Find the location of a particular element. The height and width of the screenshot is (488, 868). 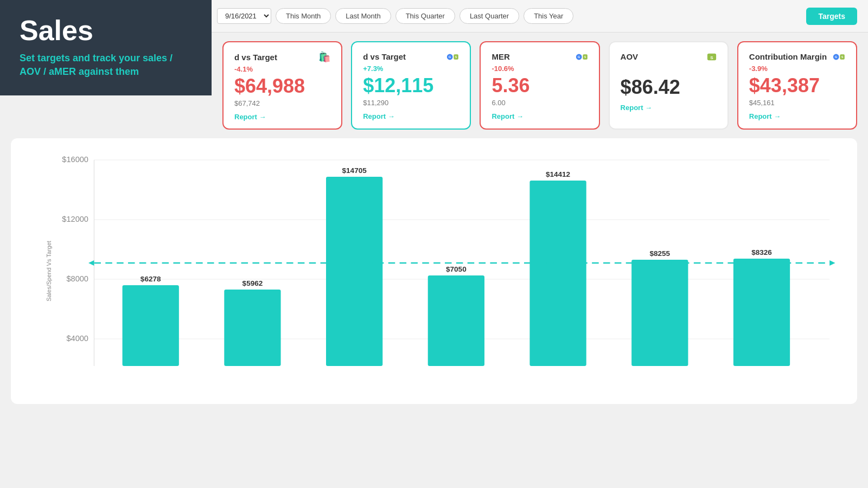

card-icon-3: G S is located at coordinates (582, 56).